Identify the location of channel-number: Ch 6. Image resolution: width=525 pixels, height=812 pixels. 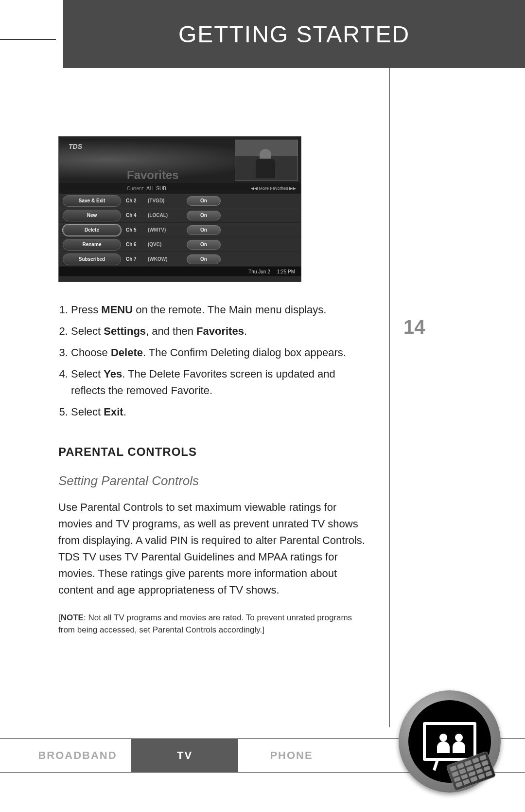
(137, 244).